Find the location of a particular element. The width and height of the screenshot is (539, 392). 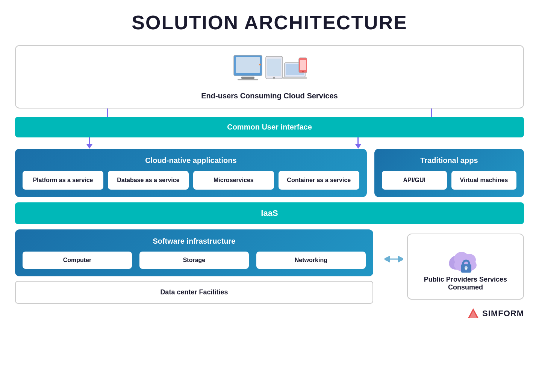

infra-grid: Computer Storage Networking is located at coordinates (194, 260).